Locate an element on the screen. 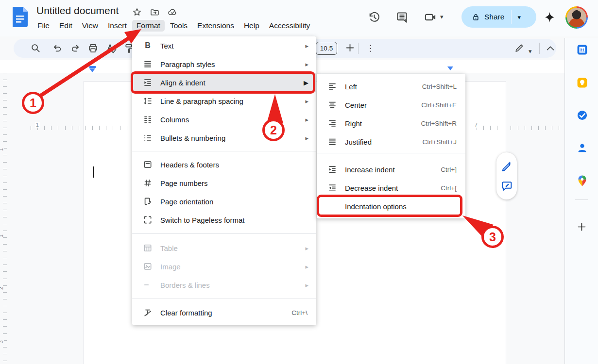  help-me-write-icon is located at coordinates (507, 166).